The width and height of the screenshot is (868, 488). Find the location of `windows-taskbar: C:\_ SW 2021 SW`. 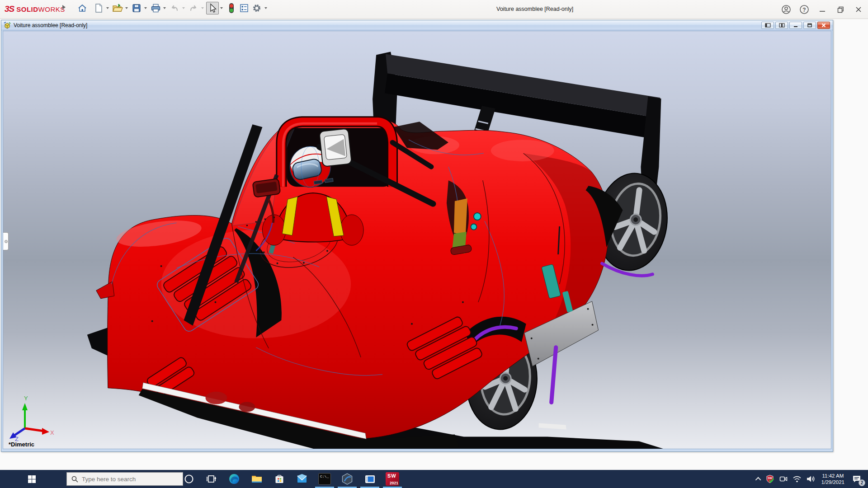

windows-taskbar: C:\_ SW 2021 SW is located at coordinates (434, 479).